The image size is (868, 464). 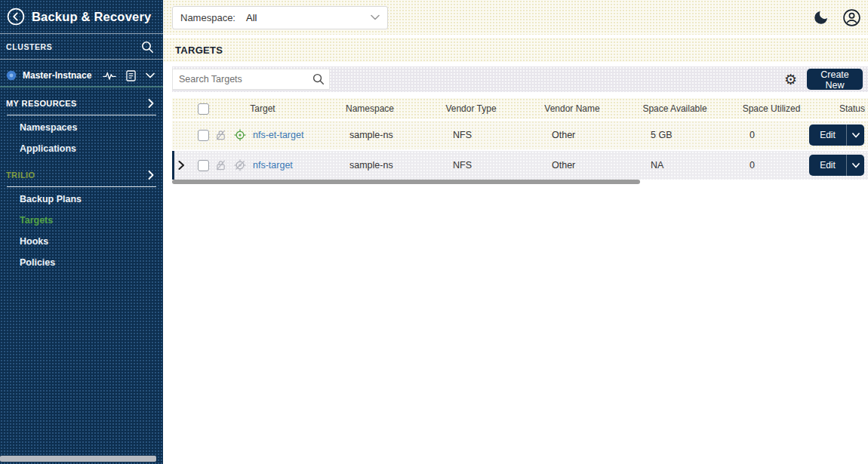 What do you see at coordinates (251, 18) in the screenshot?
I see `namespace-value: All` at bounding box center [251, 18].